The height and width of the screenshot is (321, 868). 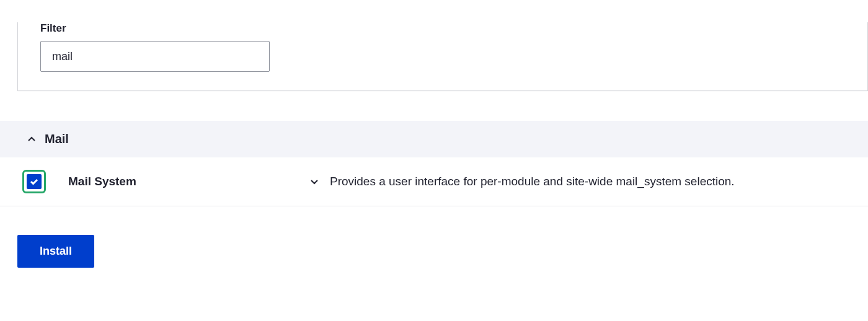 What do you see at coordinates (189, 182) in the screenshot?
I see `module-name: Mail System` at bounding box center [189, 182].